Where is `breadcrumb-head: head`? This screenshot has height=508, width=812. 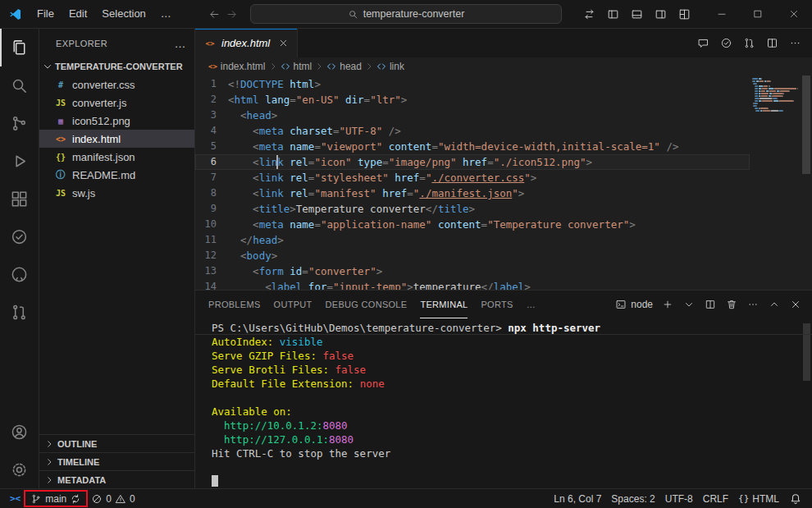 breadcrumb-head: head is located at coordinates (344, 66).